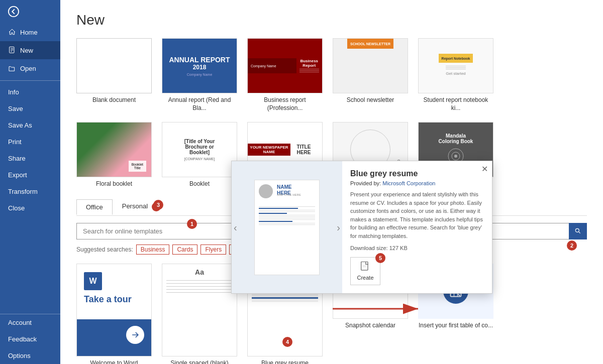 The image size is (603, 364). What do you see at coordinates (185, 250) in the screenshot?
I see `tag-cards: Cards` at bounding box center [185, 250].